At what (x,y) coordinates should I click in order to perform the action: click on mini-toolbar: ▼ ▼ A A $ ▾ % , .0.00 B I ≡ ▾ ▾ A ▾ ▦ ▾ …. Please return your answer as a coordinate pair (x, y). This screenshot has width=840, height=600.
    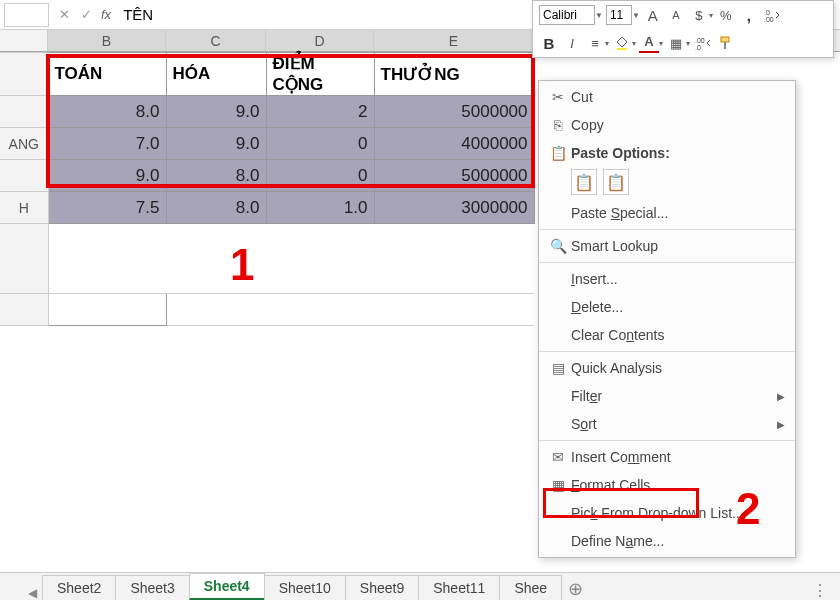
    Looking at the image, I should click on (683, 29).